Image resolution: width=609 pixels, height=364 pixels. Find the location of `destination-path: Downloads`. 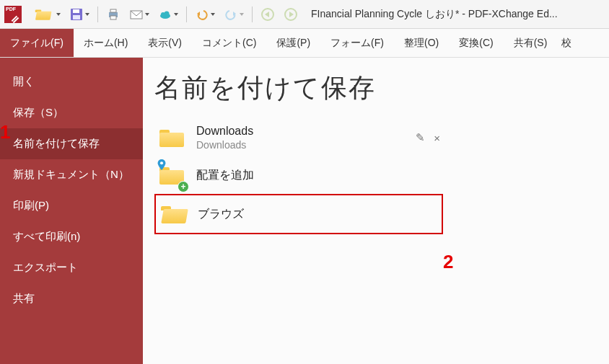

destination-path: Downloads is located at coordinates (301, 145).